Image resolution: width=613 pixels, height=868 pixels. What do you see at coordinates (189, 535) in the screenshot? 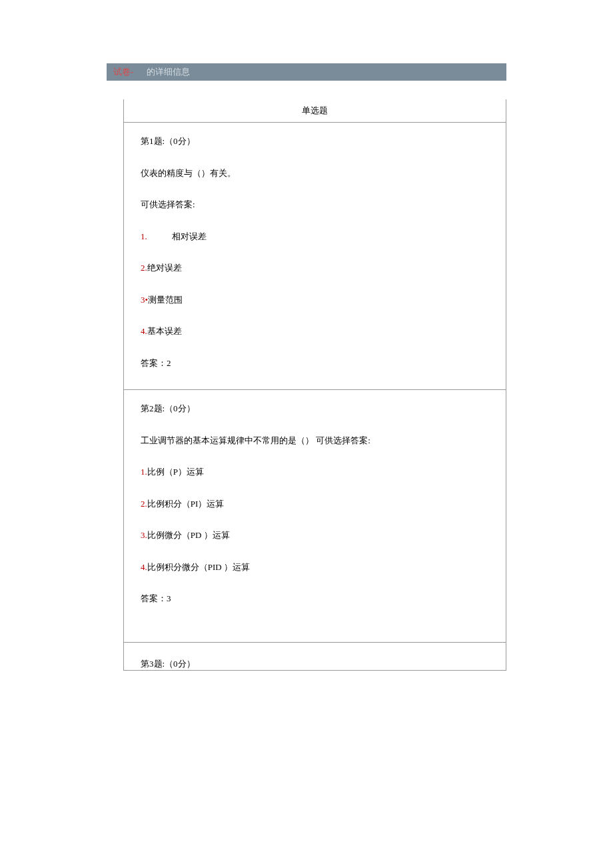
I see `q2-option-3-text: 比例微分（PD ）运算` at bounding box center [189, 535].